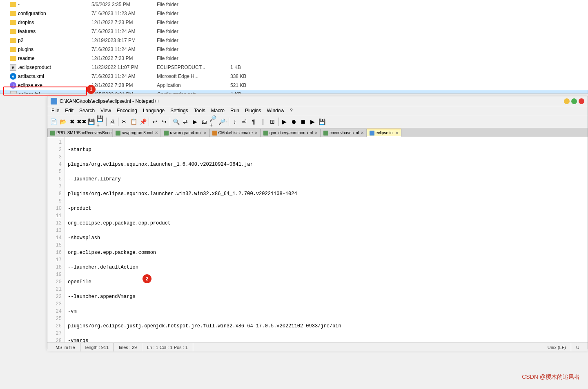 The image size is (588, 389). What do you see at coordinates (294, 13) in the screenshot?
I see `file-row: configuration 7/16/2023 11:23 AM File fo…` at bounding box center [294, 13].